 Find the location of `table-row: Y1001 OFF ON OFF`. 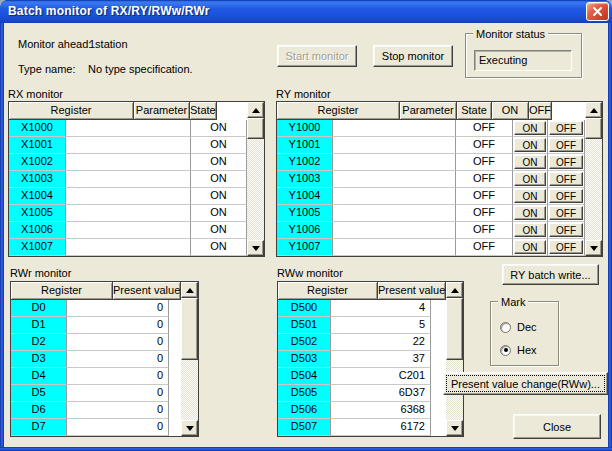

table-row: Y1001 OFF ON OFF is located at coordinates (431, 146).